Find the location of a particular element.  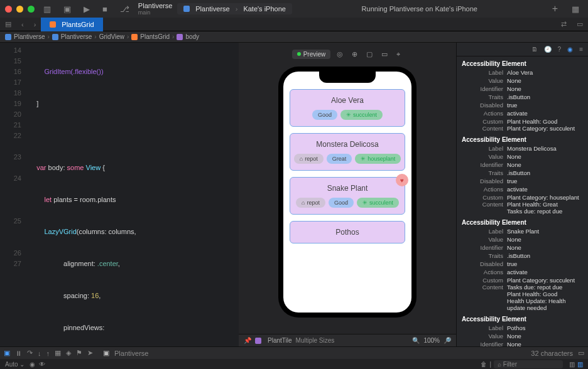

debug-bar: ▣ ⏸ ↷ ↓ ↑ ▦ ◈ ⚑ ➤ ▣ Plantiverse 32 chara… is located at coordinates (294, 353).